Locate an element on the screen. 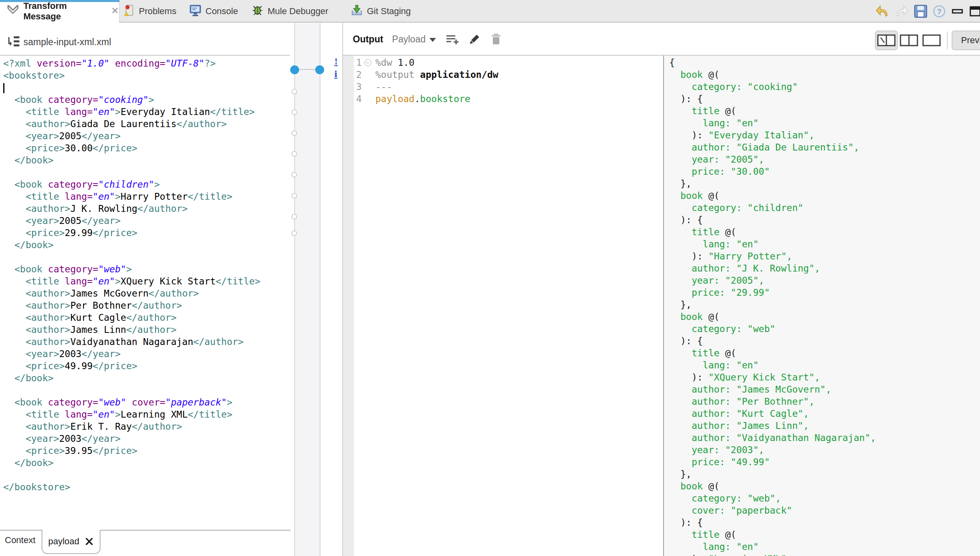 This screenshot has width=980, height=556. code-token: "1.0" is located at coordinates (95, 63).